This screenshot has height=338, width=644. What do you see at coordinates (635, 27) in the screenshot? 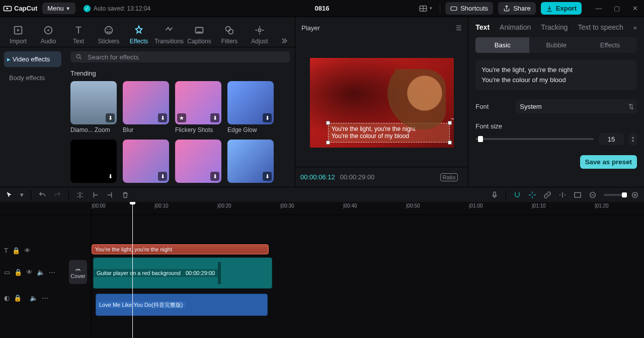
I see `inspector-expand-icon: »` at bounding box center [635, 27].